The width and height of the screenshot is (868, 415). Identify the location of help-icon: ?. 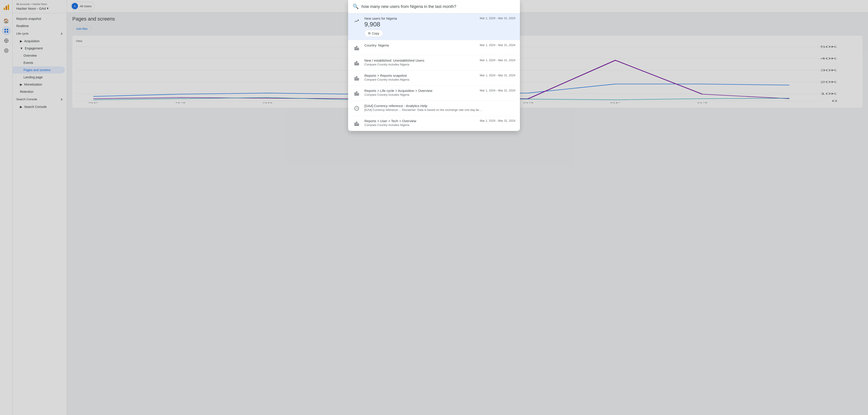
(356, 108).